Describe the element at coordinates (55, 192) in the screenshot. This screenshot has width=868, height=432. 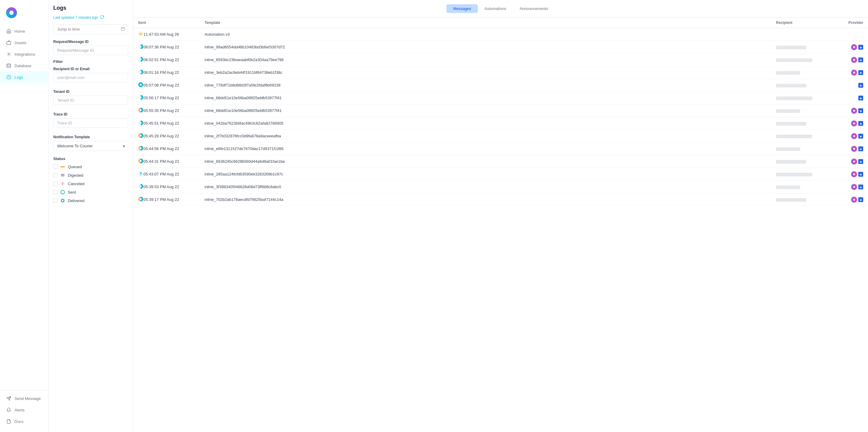
I see `status-sent-checkbox` at that location.